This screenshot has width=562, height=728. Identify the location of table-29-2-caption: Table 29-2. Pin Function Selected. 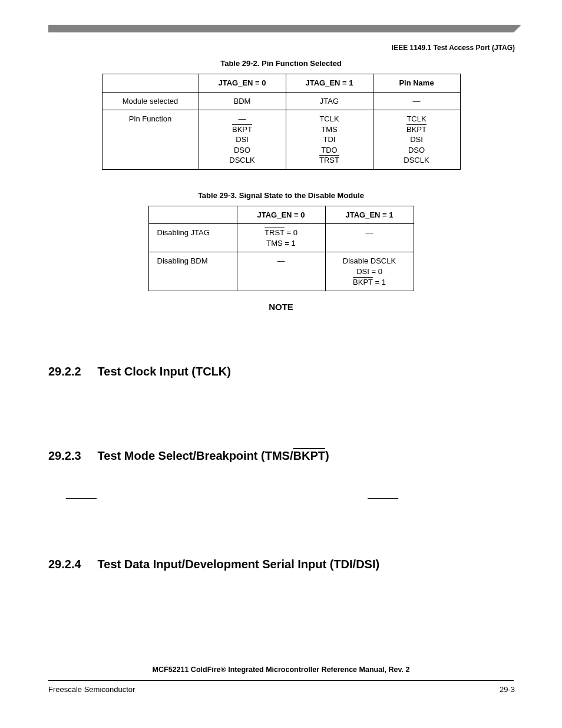
(281, 64).